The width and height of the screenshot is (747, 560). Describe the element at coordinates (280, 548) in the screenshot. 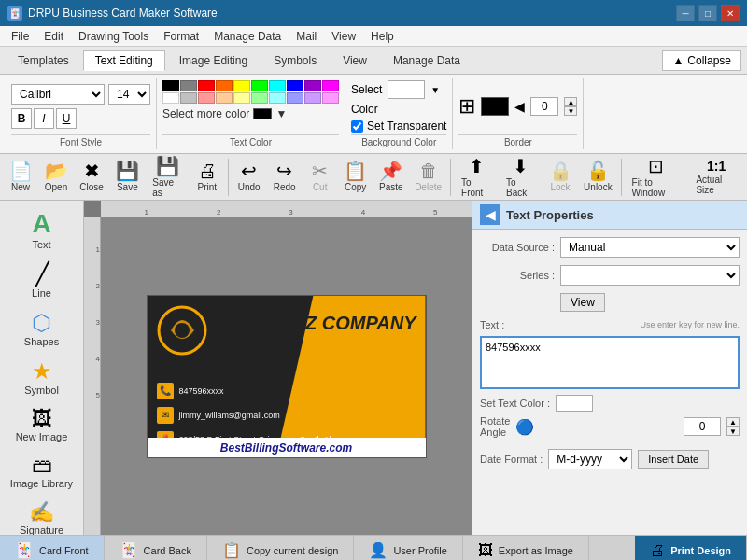

I see `bottom-tab-copy-design: 📋 Copy current design` at that location.